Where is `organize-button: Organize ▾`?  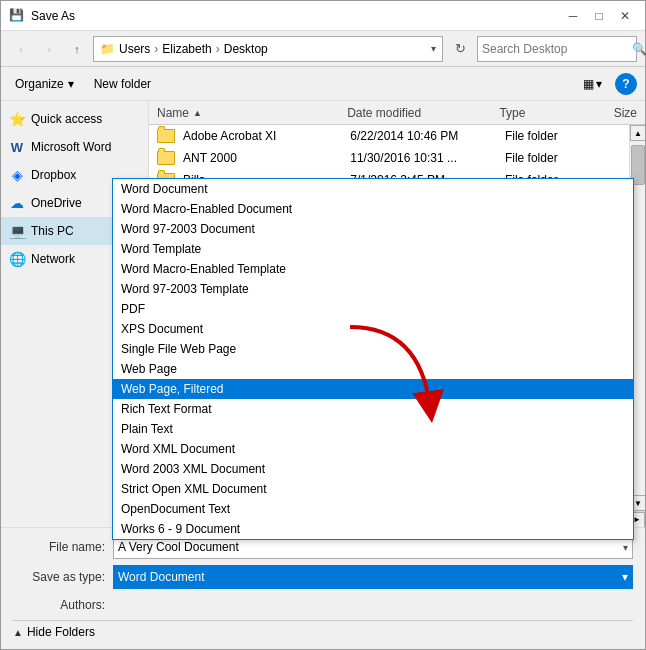 organize-button: Organize ▾ is located at coordinates (44, 84).